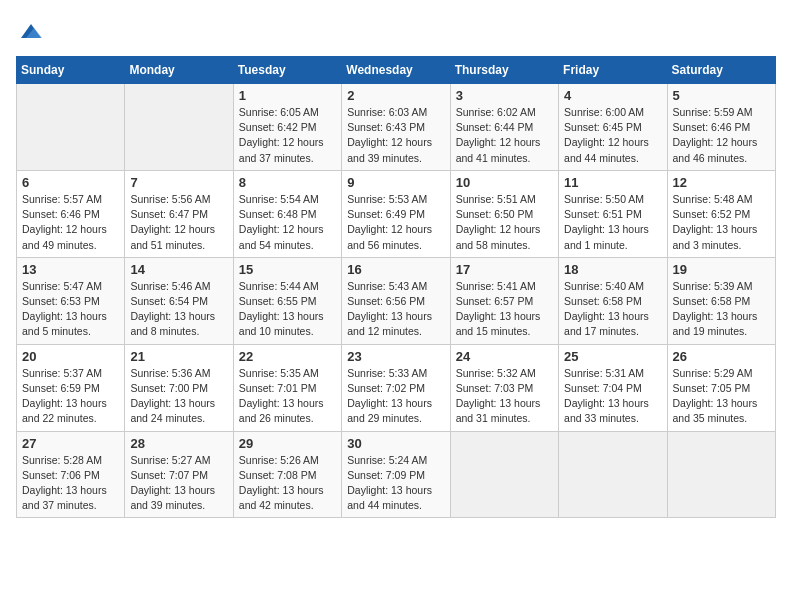 The width and height of the screenshot is (792, 612). I want to click on day-number: 7, so click(178, 182).